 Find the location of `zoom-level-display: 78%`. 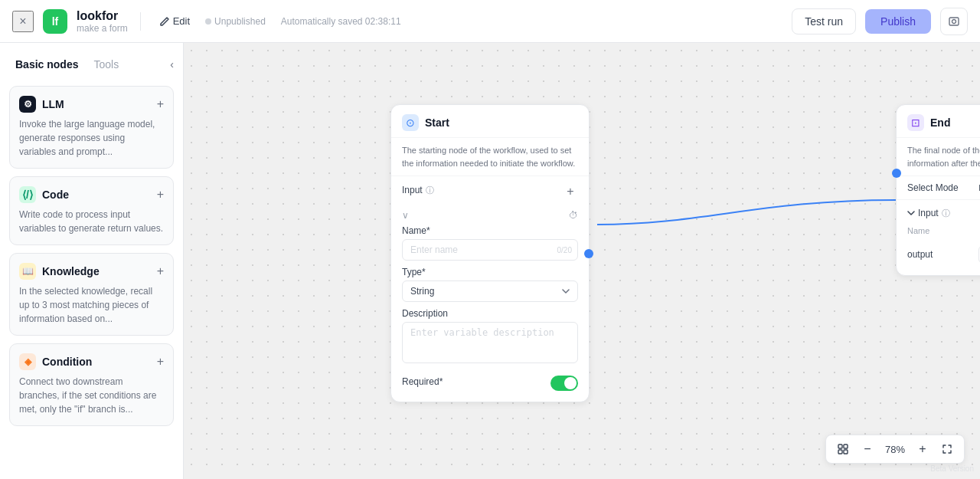

zoom-level-display: 78% is located at coordinates (895, 449).